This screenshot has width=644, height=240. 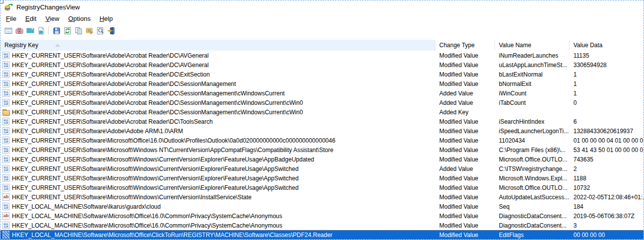 What do you see at coordinates (590, 65) in the screenshot?
I see `value-data-text: 3306594928` at bounding box center [590, 65].